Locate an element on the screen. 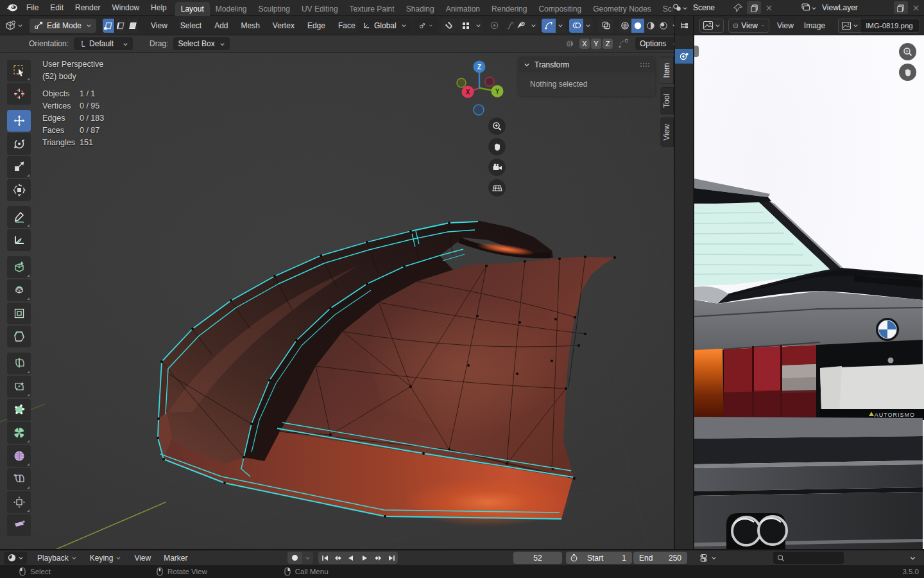 This screenshot has width=924, height=578. tool-measure is located at coordinates (19, 240).